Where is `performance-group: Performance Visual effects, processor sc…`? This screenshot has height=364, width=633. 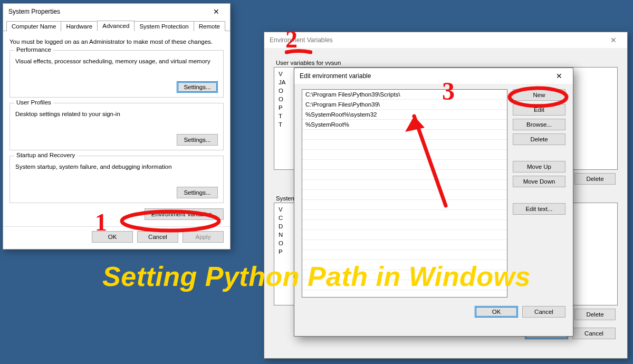
performance-group: Performance Visual effects, processor sc… is located at coordinates (117, 74).